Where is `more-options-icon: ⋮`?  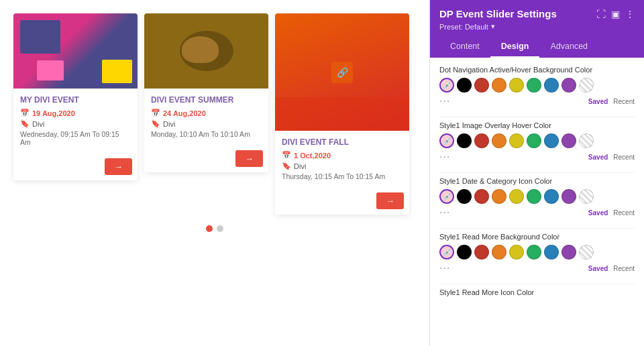 more-options-icon: ⋮ is located at coordinates (630, 14).